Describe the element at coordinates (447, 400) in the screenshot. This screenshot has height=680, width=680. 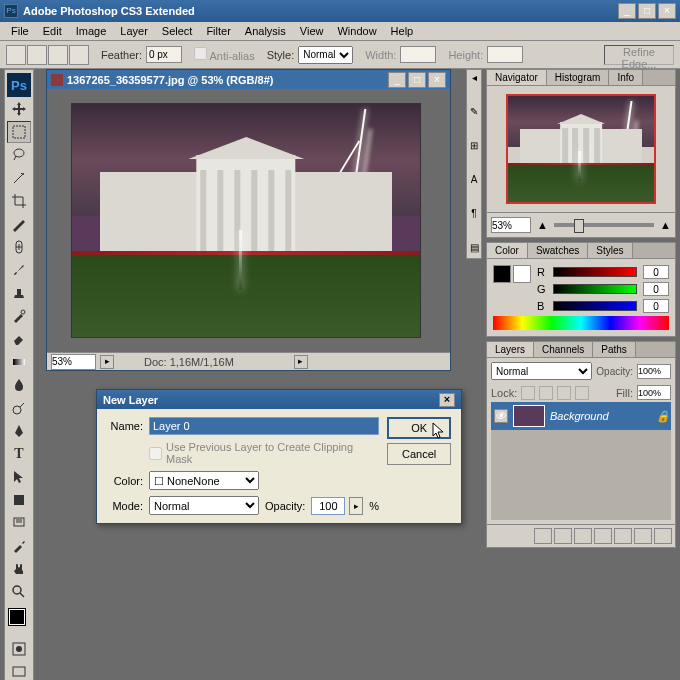
I see `dialog-close-button: ×` at that location.